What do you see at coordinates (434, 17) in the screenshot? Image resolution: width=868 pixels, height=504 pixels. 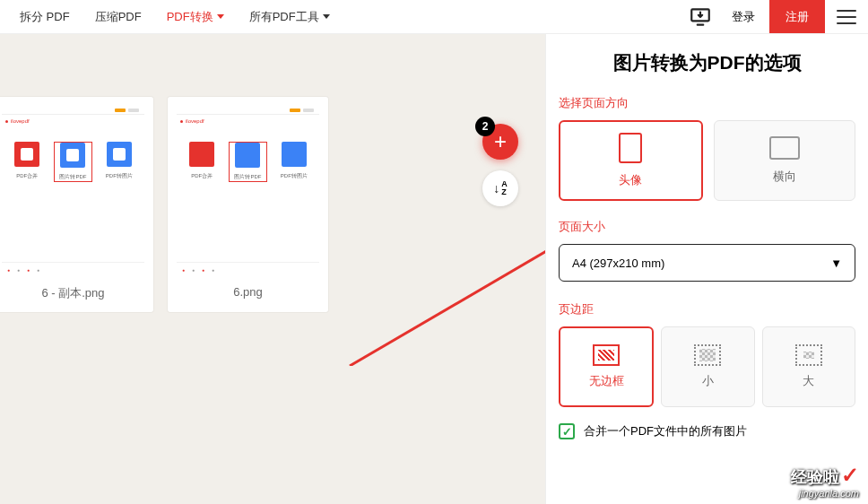 I see `top-header: 拆分 PDF 压缩PDF PDF转换 所有PDF工具 登录 注册` at bounding box center [434, 17].